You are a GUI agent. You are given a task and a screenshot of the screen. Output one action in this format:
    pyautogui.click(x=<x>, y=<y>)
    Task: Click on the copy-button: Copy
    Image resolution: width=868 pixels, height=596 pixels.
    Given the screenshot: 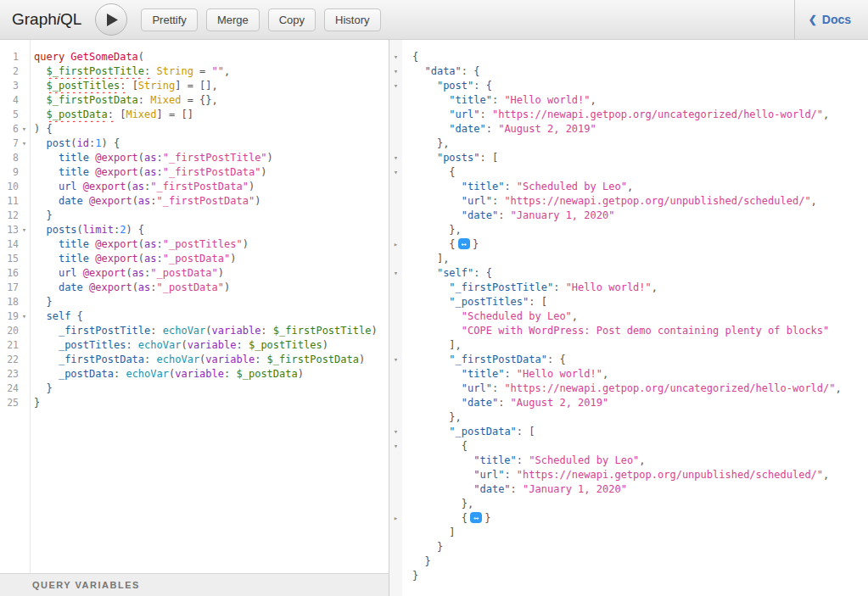 What is the action you would take?
    pyautogui.click(x=292, y=20)
    